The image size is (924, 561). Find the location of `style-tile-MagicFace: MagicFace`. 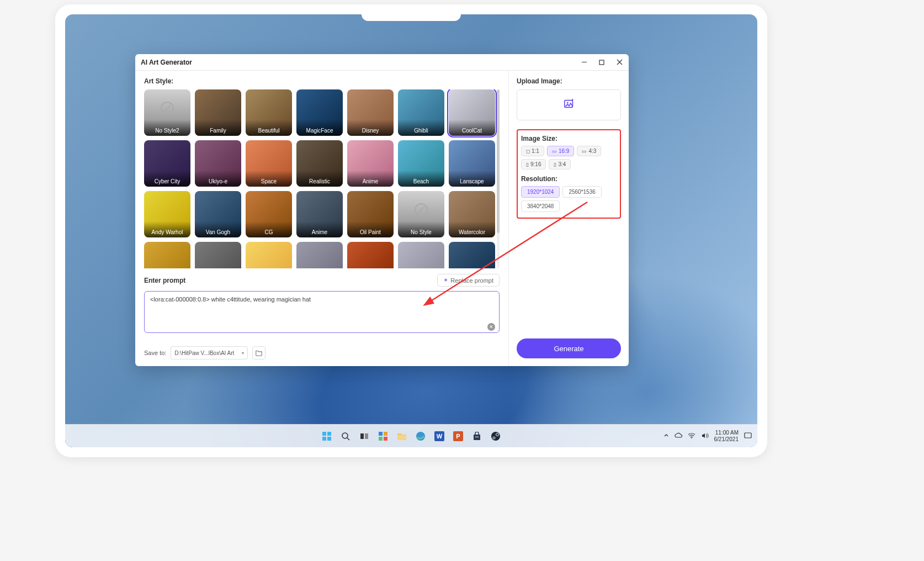

style-tile-MagicFace: MagicFace is located at coordinates (320, 113).